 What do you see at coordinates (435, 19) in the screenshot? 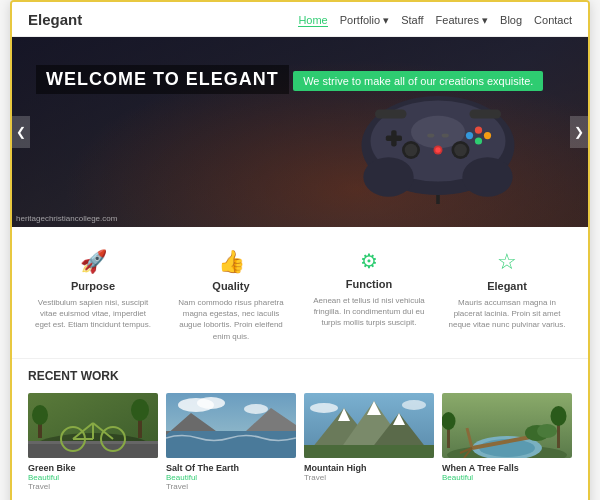
I see `nav-links: Home Portfolio ▾ Staff Features ▾ Blog C…` at bounding box center [435, 19].